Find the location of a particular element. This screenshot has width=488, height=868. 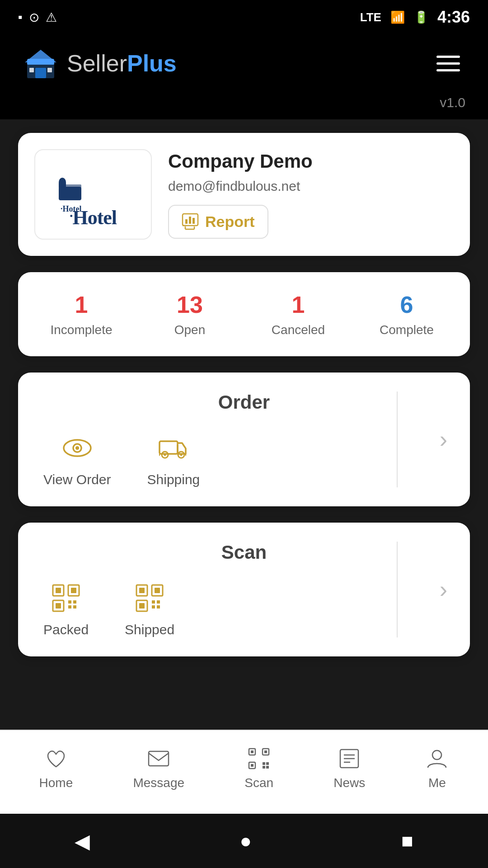

company-card: ·Hotel .Hotel Company Demo demo@findbulo… is located at coordinates (244, 194).